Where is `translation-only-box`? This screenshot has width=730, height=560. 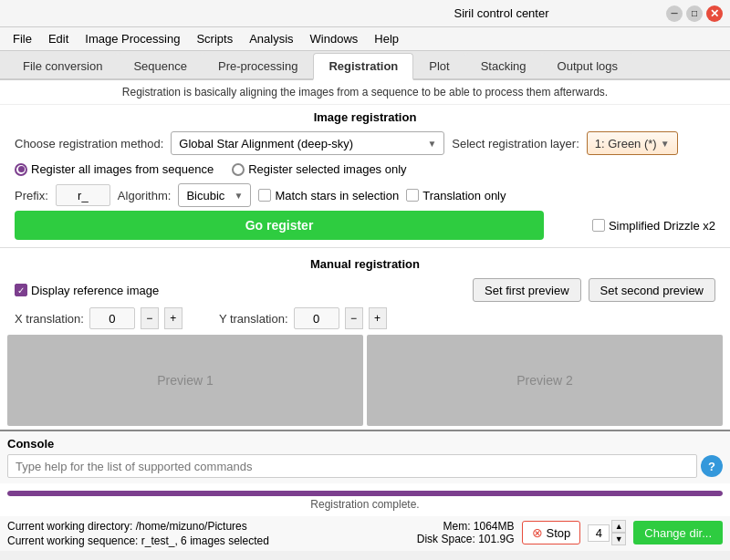 translation-only-box is located at coordinates (412, 195).